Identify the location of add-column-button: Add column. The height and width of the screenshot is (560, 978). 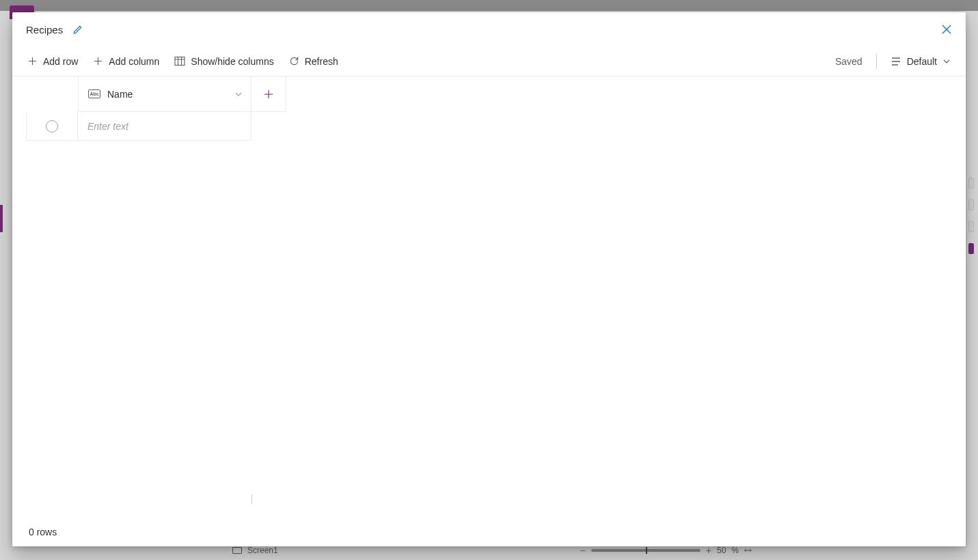
(126, 61).